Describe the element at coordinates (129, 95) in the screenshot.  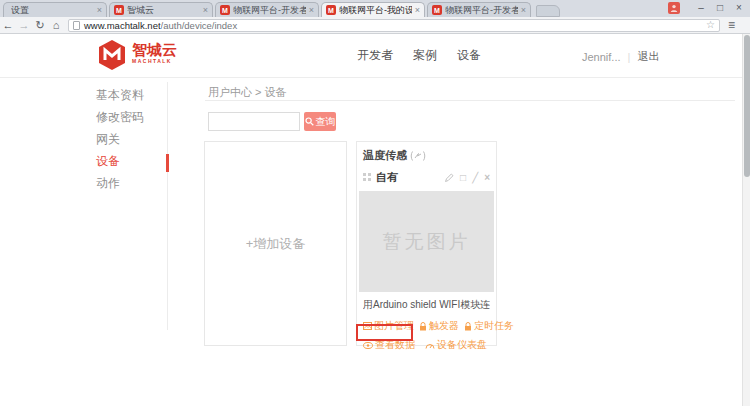
I see `sidebar-item-profile: 基本资料` at that location.